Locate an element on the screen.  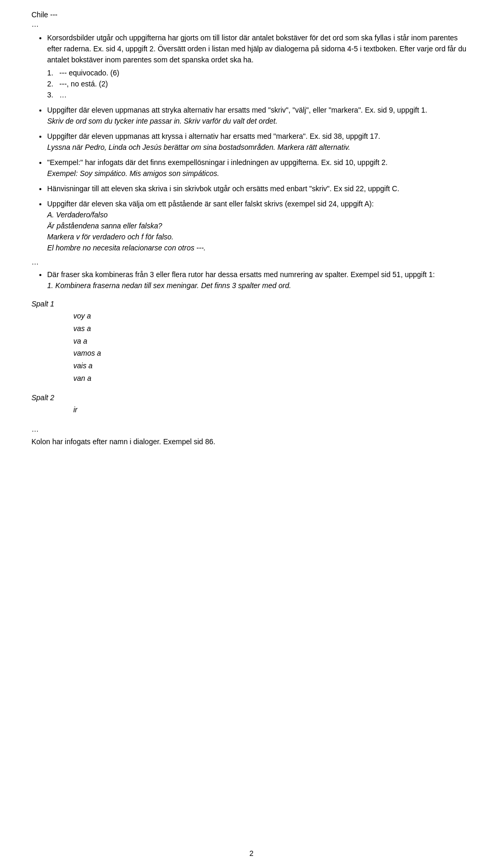
list-item: "Exempel:" har infogats där det finns ex… is located at coordinates (259, 168).